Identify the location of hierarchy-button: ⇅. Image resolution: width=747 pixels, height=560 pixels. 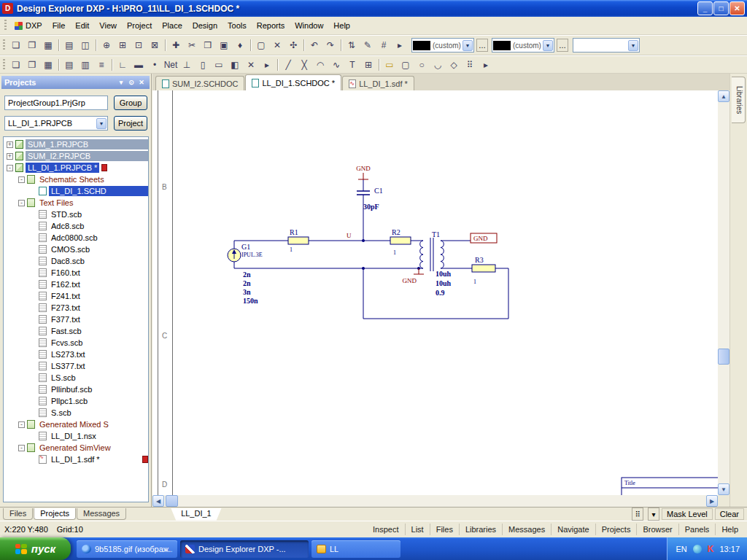
(352, 45).